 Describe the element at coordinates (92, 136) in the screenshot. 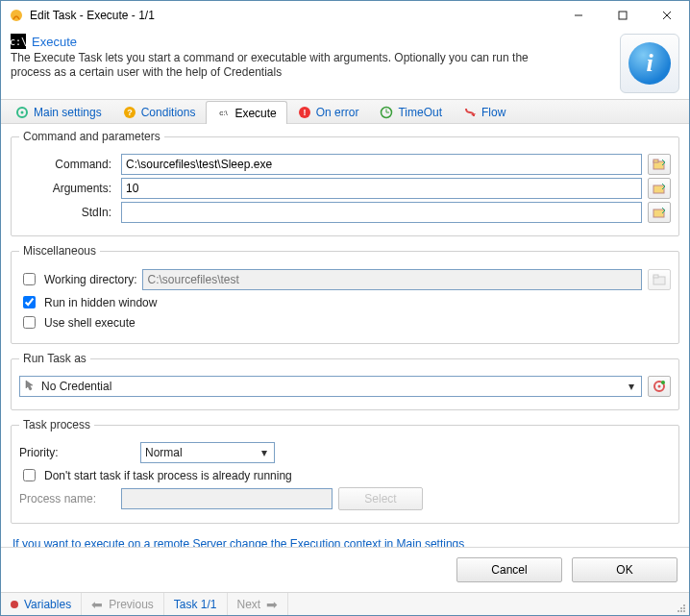

I see `legend-command: Command and parameters` at that location.